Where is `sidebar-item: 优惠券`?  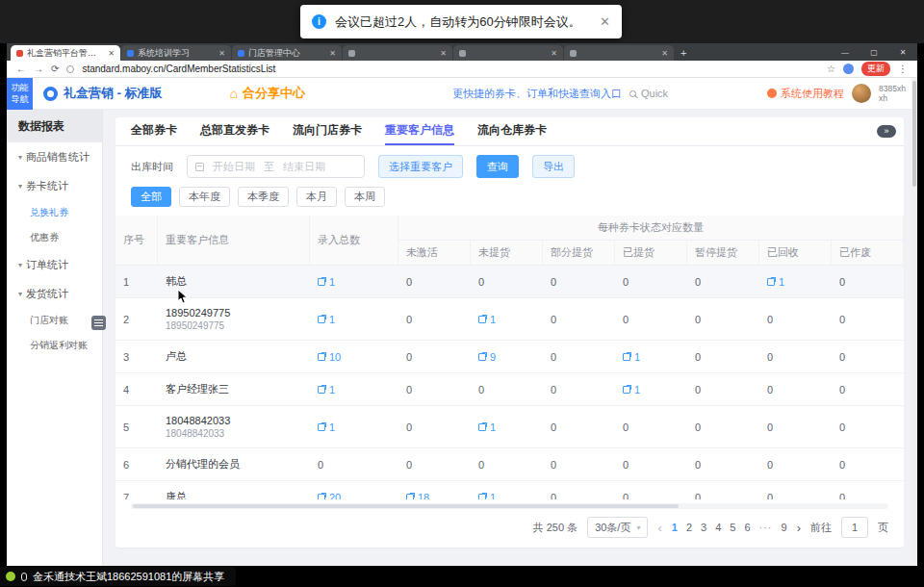 sidebar-item: 优惠券 is located at coordinates (54, 238).